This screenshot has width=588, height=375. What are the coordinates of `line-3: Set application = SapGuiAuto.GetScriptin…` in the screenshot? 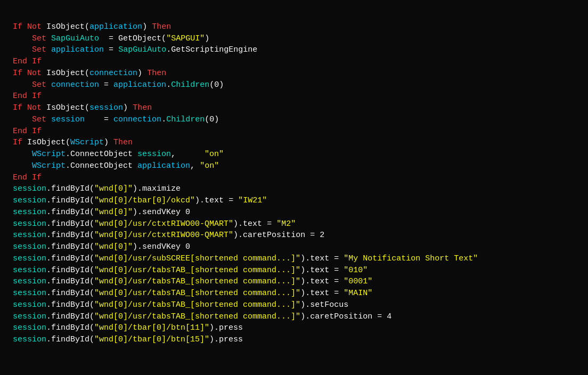 It's located at (135, 50).